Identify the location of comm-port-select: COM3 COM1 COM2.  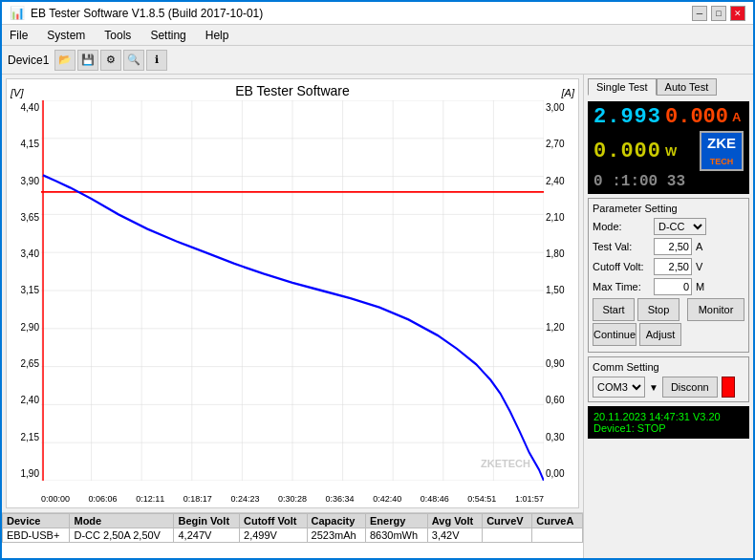
(619, 387).